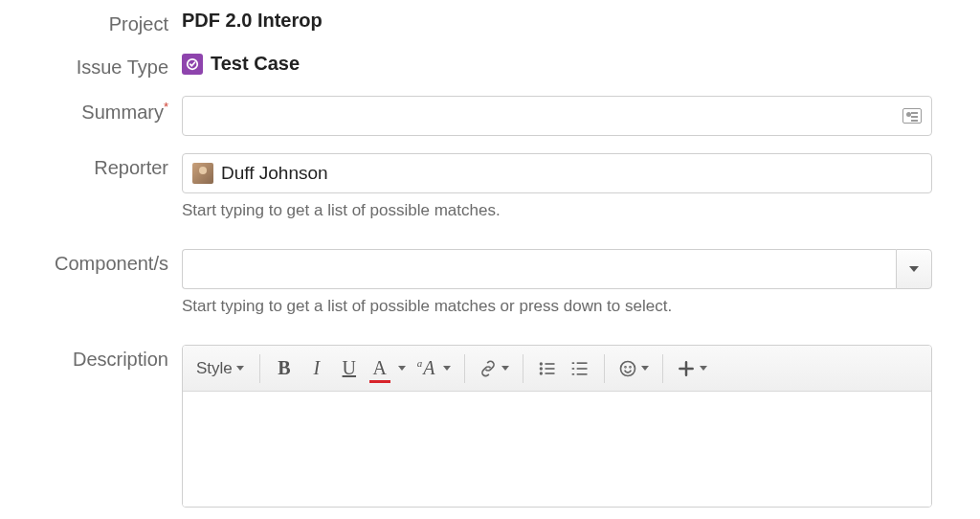 This screenshot has height=519, width=980. What do you see at coordinates (557, 63) in the screenshot?
I see `issue-type-value: Test Case` at bounding box center [557, 63].